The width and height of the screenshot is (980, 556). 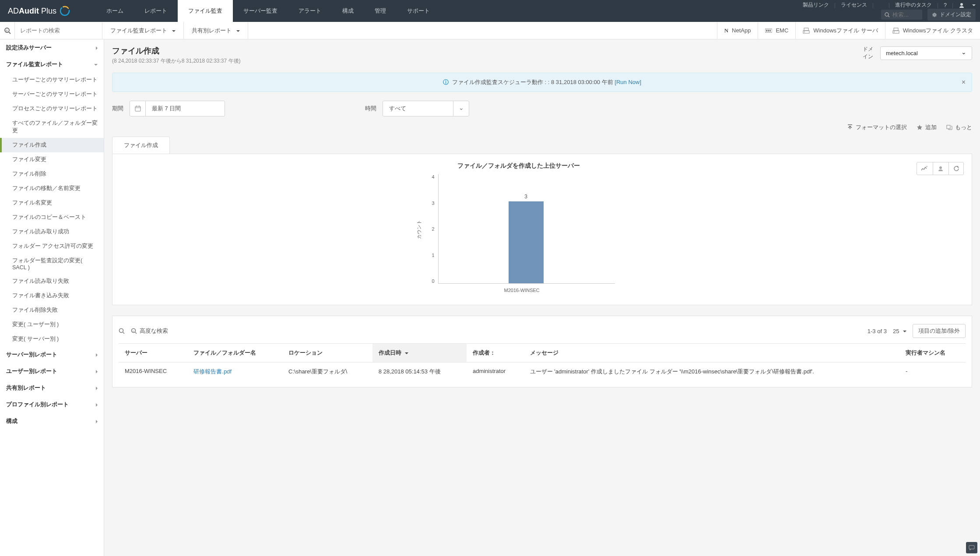 I want to click on advanced-search-button: + 高度な検索, so click(x=150, y=331).